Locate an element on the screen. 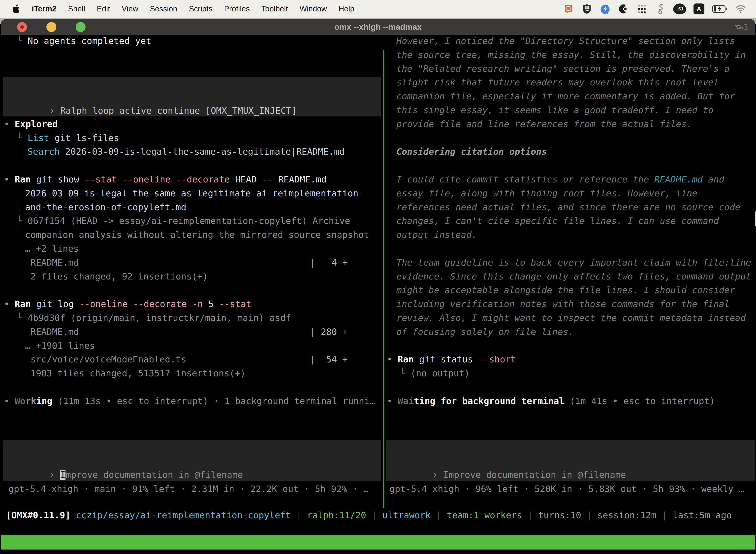 The image size is (756, 554). right-pane-terminal-line: the "Related research writing" section i… is located at coordinates (563, 69).